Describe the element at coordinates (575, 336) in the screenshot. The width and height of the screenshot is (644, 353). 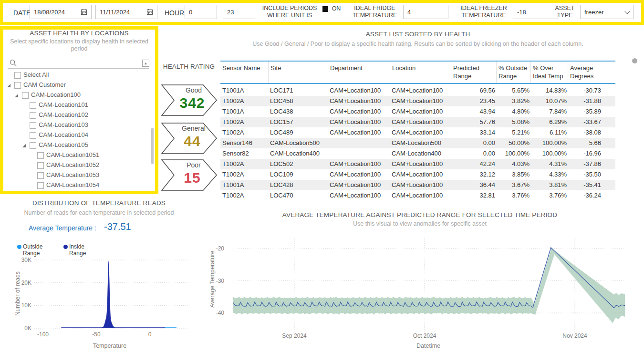
I see `x-tick: Nov 2024` at that location.